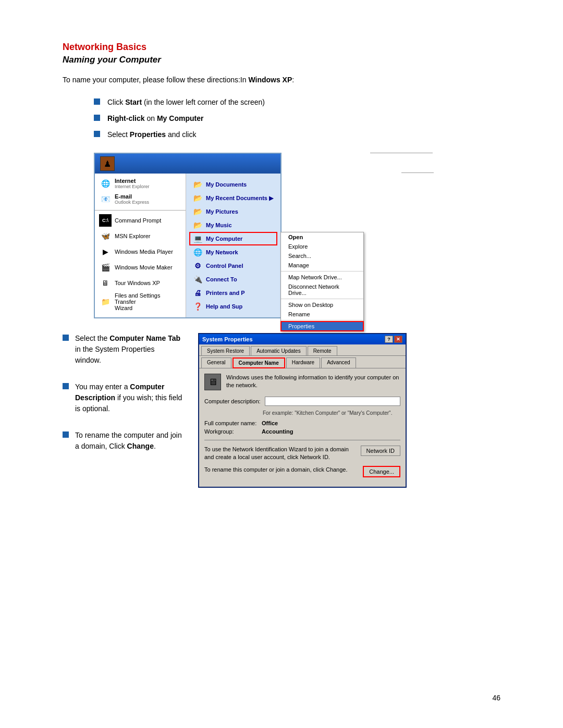  I want to click on help-titlebar-btn: ?, so click(389, 339).